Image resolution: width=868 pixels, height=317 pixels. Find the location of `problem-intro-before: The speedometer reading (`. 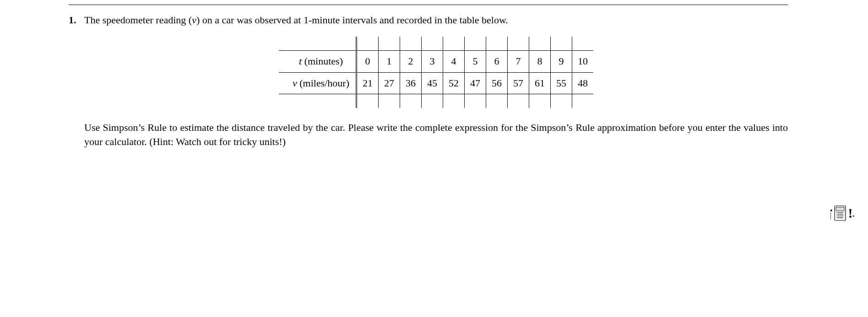

problem-intro-before: The speedometer reading ( is located at coordinates (138, 20).